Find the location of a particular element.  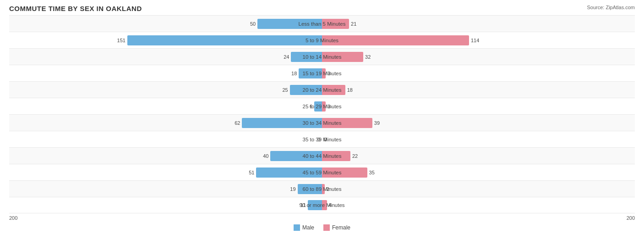

center-label: 30 to 34 Minutes is located at coordinates (322, 123).